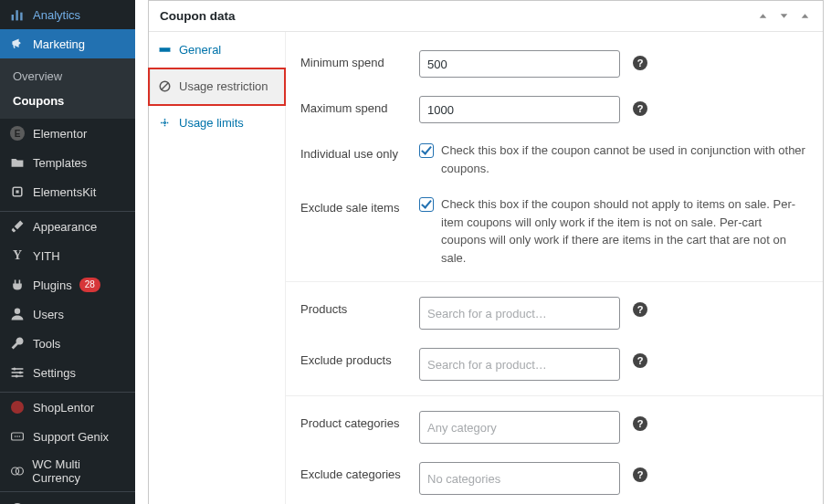 The height and width of the screenshot is (504, 831). What do you see at coordinates (520, 364) in the screenshot?
I see `exclude-products-input` at bounding box center [520, 364].